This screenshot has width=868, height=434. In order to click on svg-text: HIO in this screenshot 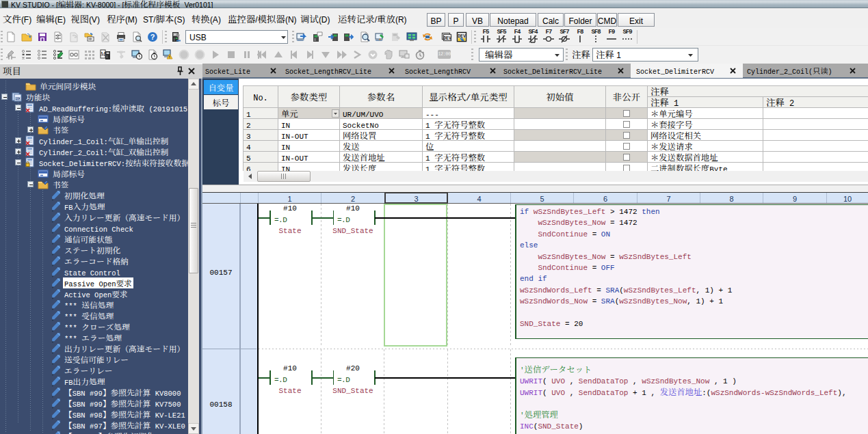, I will do `click(18, 98)`.